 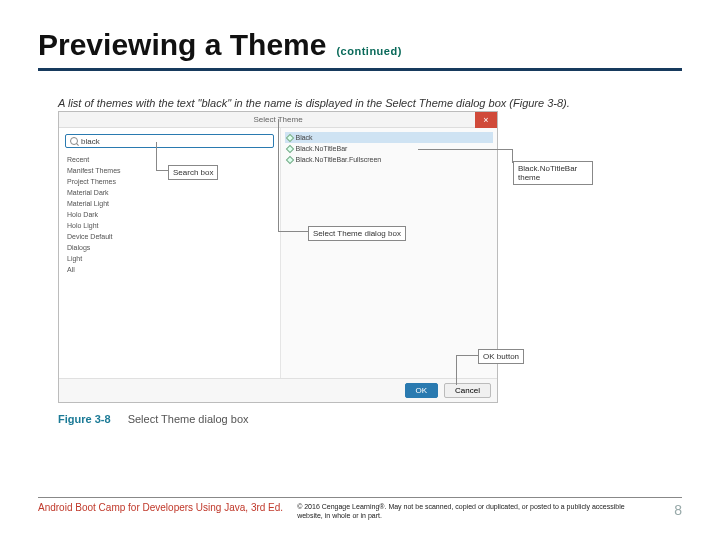 I want to click on slide-footer: Android Boot Camp for Developers Using J…, so click(x=360, y=508).